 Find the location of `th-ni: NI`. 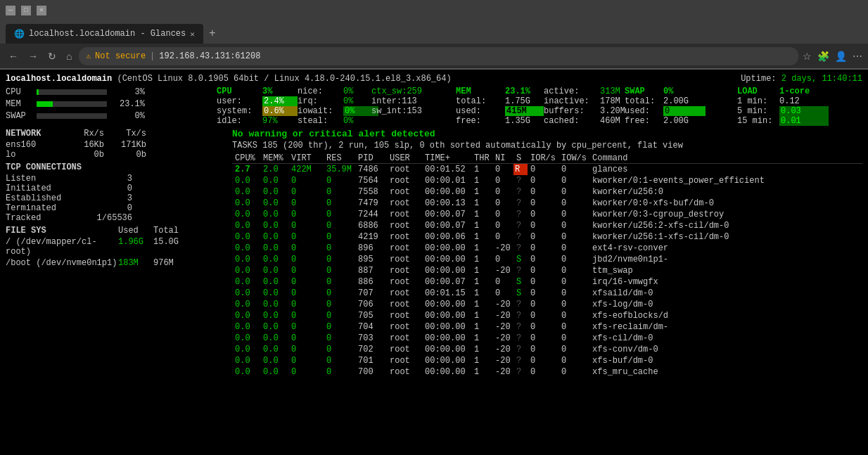

th-ni: NI is located at coordinates (503, 159).